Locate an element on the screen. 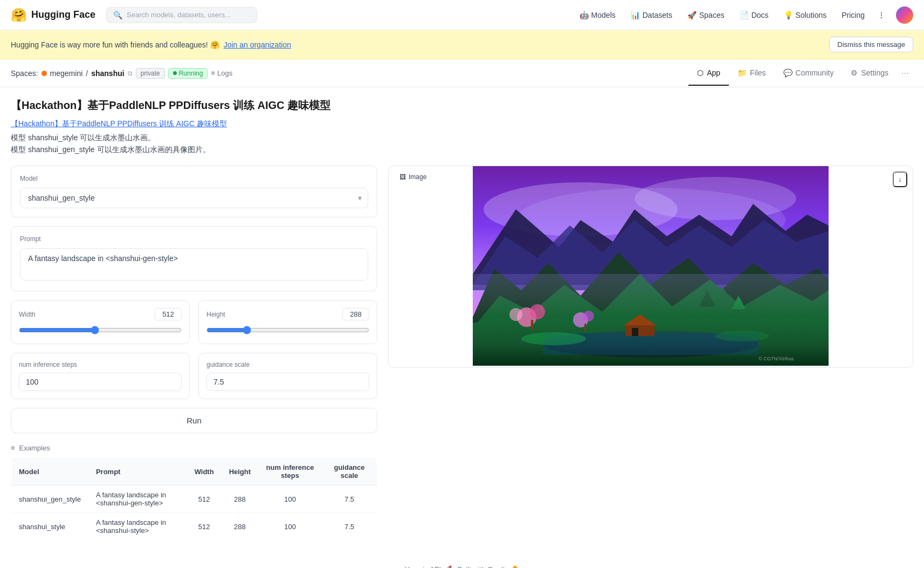  width-label: Width is located at coordinates (27, 314).